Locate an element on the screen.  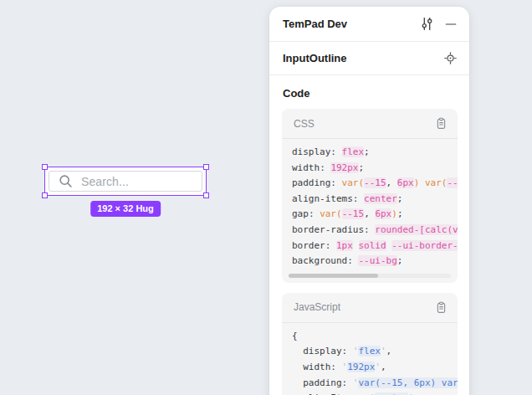
code-line: border-radius: rounded-[calc(var( is located at coordinates (370, 231).